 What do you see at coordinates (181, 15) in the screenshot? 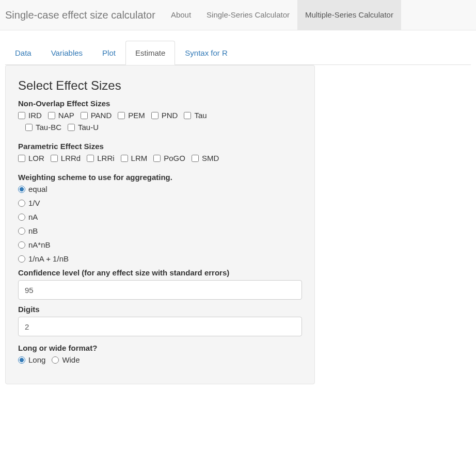
I see `nav-about: About` at bounding box center [181, 15].